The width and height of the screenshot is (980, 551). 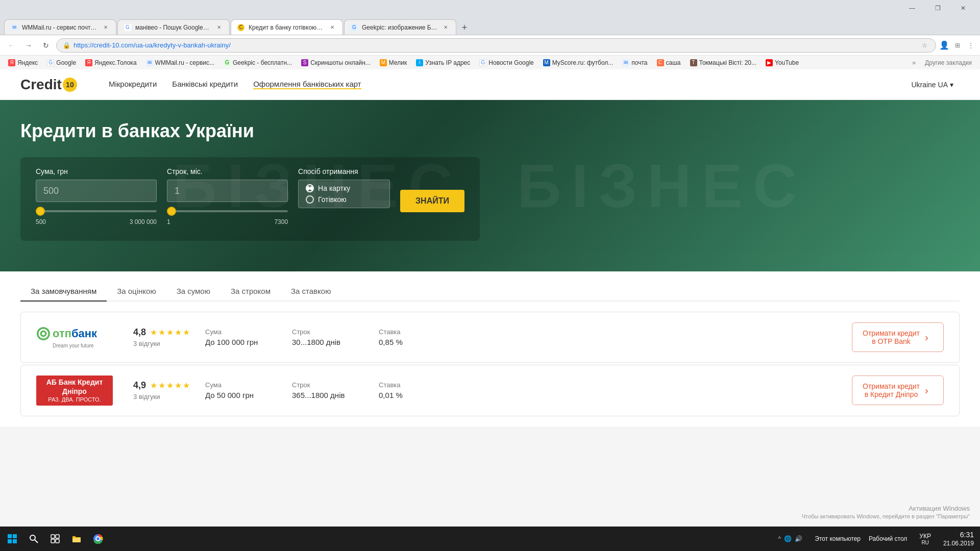 I want to click on bookmark-label: Новости Google, so click(x=511, y=63).